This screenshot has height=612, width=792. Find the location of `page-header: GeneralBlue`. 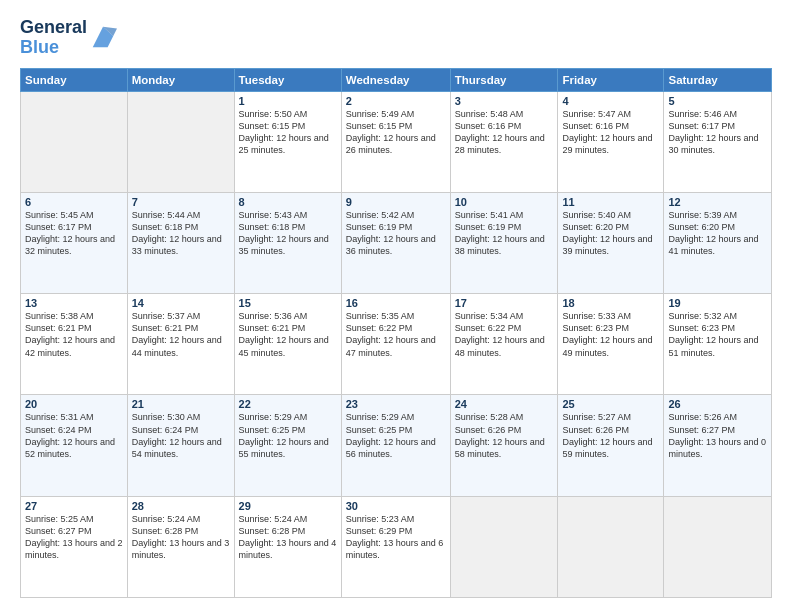

page-header: GeneralBlue is located at coordinates (396, 38).